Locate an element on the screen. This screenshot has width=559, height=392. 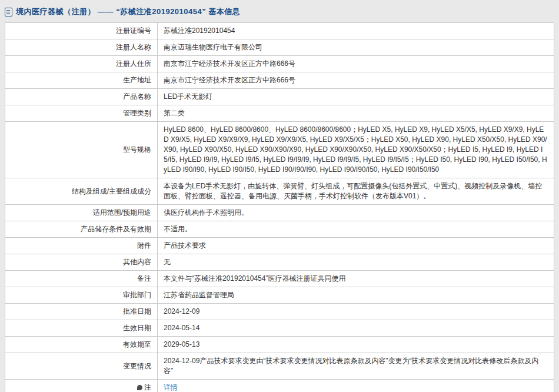
field-value: 2024-12-09产品技术要求变更由“技术要求变更情况对比表原条款及内容”变更… is located at coordinates (356, 366).